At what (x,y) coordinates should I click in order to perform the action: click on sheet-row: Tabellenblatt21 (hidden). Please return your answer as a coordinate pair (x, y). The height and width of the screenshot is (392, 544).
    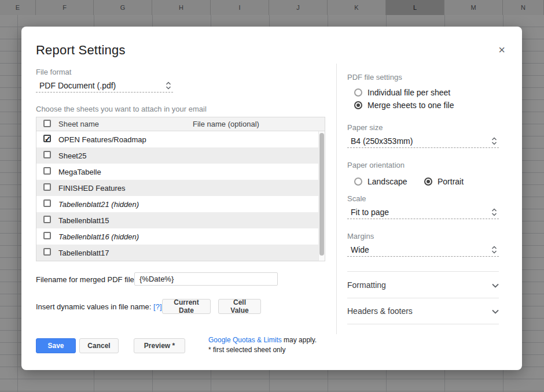
    Looking at the image, I should click on (181, 204).